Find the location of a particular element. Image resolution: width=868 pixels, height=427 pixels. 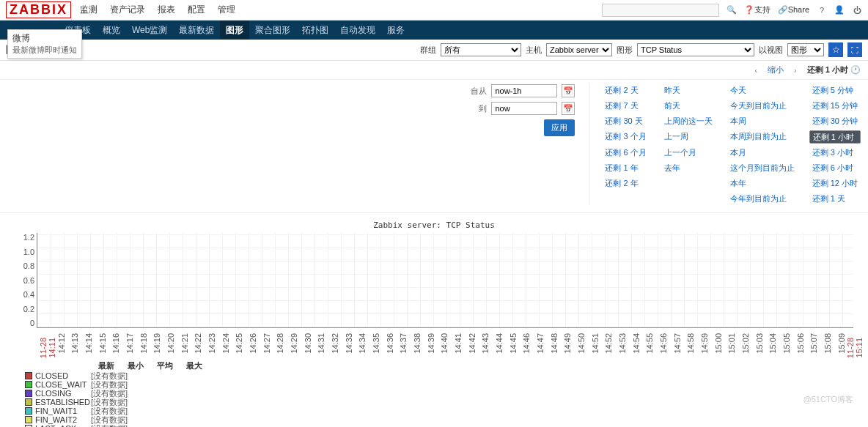

legend-item: LAST_ACK[没有数据] is located at coordinates (443, 426).